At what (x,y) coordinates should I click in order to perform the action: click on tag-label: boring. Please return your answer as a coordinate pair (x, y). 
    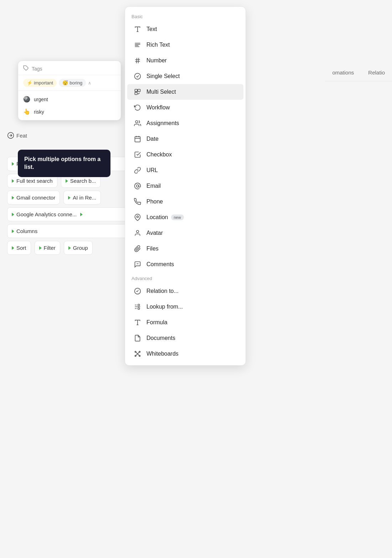
    Looking at the image, I should click on (76, 83).